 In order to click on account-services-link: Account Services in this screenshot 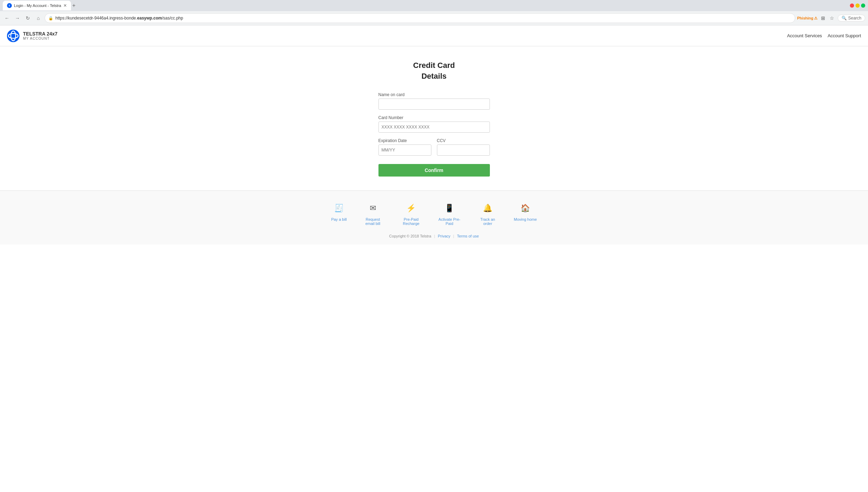, I will do `click(804, 36)`.